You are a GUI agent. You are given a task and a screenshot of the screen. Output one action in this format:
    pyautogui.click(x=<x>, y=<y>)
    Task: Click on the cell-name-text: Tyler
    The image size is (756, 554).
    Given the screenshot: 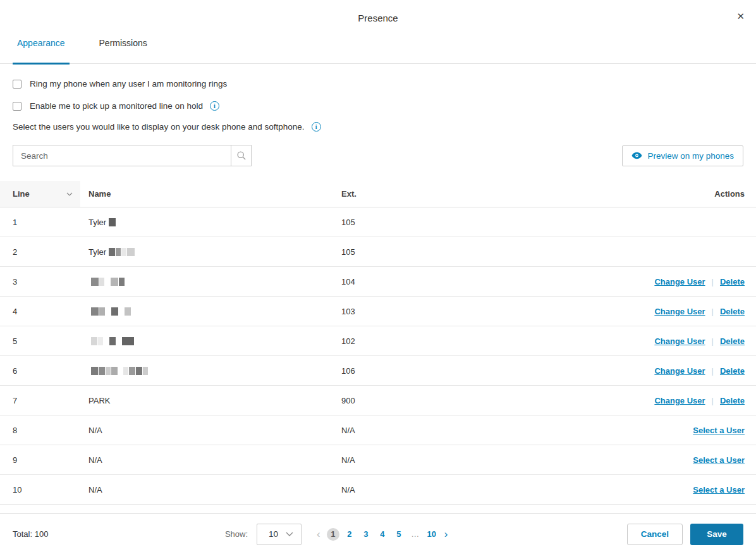 What is the action you would take?
    pyautogui.click(x=97, y=223)
    